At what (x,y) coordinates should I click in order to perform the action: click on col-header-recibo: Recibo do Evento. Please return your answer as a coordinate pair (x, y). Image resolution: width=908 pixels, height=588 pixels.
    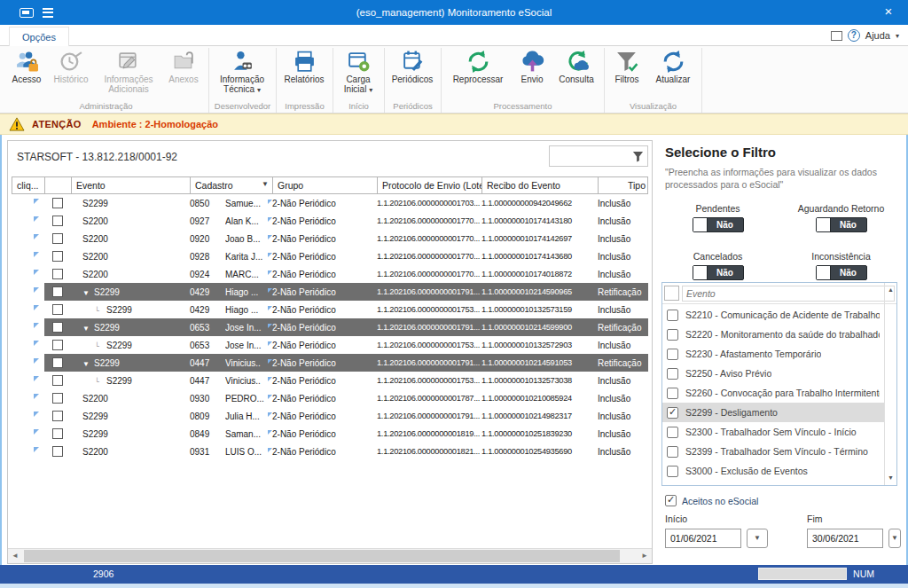
    Looking at the image, I should click on (541, 185).